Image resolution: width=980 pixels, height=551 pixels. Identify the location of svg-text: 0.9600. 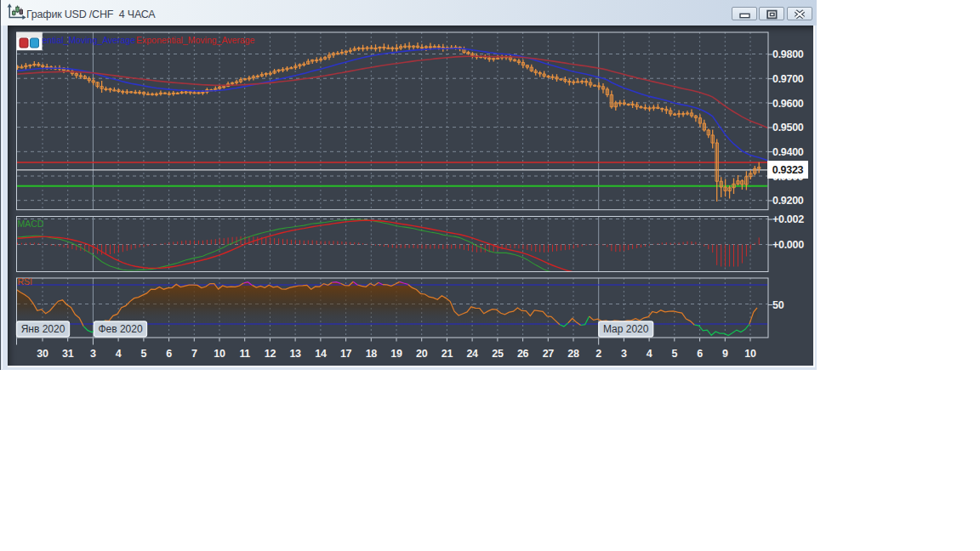
(788, 104).